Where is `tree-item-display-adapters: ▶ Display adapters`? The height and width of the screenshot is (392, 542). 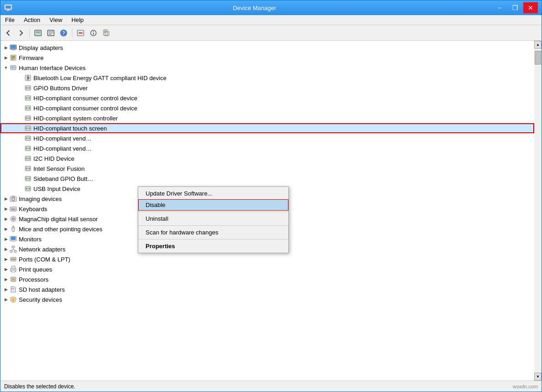
tree-item-display-adapters: ▶ Display adapters is located at coordinates (267, 48).